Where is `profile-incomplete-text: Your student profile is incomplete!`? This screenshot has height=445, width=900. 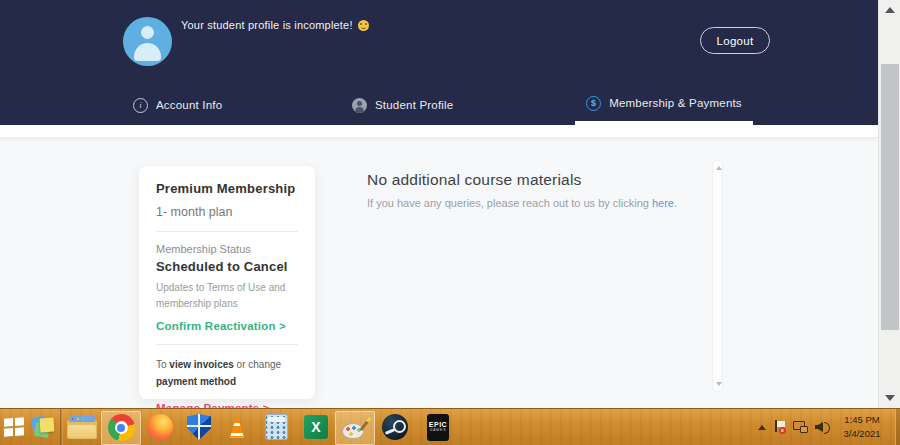
profile-incomplete-text: Your student profile is incomplete! is located at coordinates (267, 25).